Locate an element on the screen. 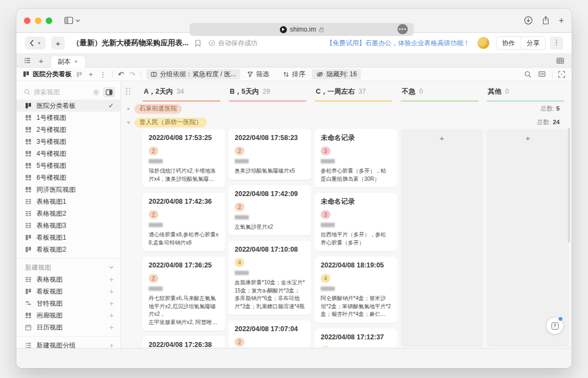  group-by-button: 分组依据：紧急程度 / 医... is located at coordinates (193, 74).